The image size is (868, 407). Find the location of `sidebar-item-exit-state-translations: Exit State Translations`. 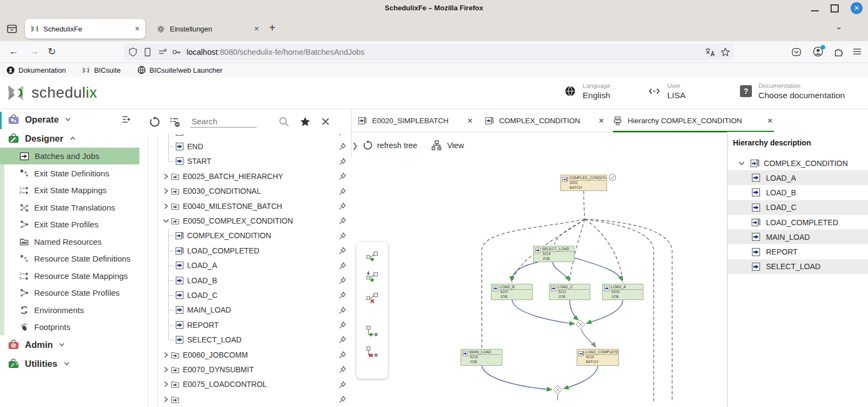

sidebar-item-exit-state-translations: Exit State Translations is located at coordinates (69, 207).